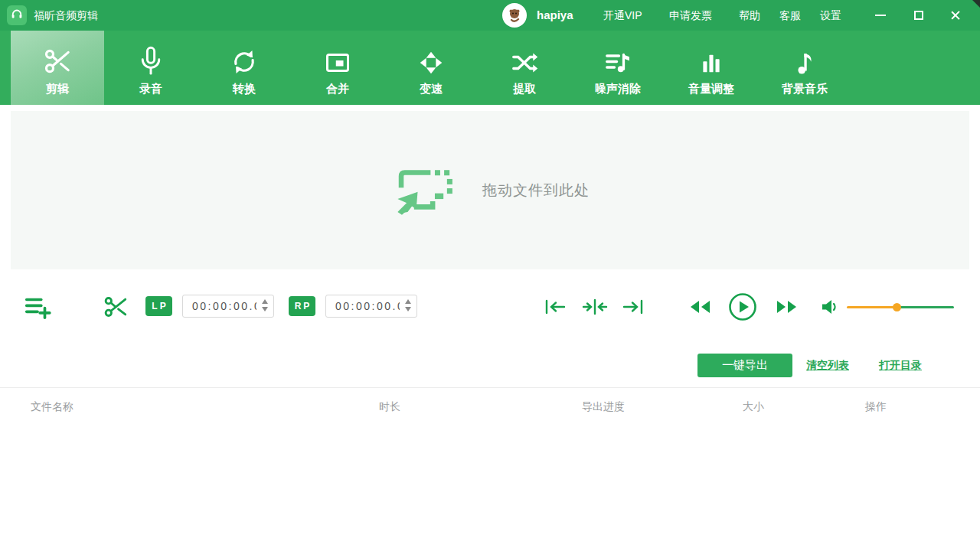 This screenshot has width=980, height=551. I want to click on volume-slider-remaining, so click(926, 308).